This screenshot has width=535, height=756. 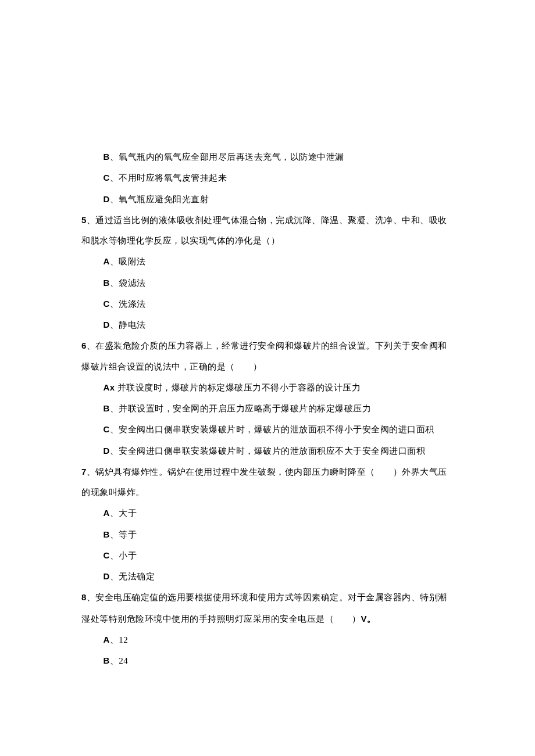 What do you see at coordinates (84, 220) in the screenshot?
I see `question-number: 5` at bounding box center [84, 220].